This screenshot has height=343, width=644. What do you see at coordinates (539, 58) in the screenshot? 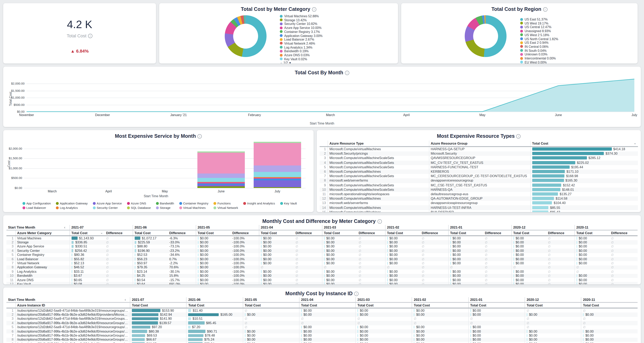
I see `legend-item: Intercontinental 0.00%` at bounding box center [539, 58].